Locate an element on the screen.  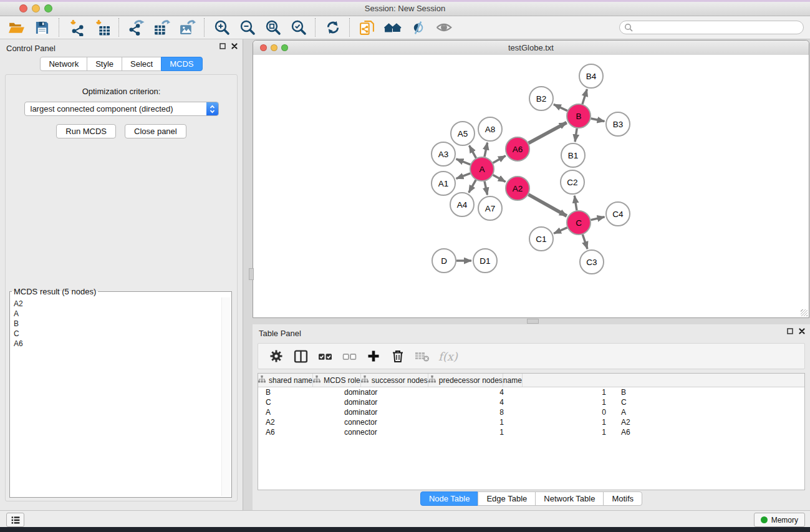
table-row: C dominator 4 1 C is located at coordinates (531, 402).